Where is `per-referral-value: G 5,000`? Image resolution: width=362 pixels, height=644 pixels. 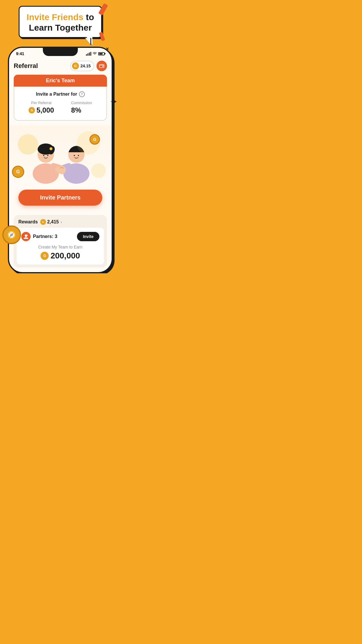
per-referral-value: G 5,000 is located at coordinates (41, 110).